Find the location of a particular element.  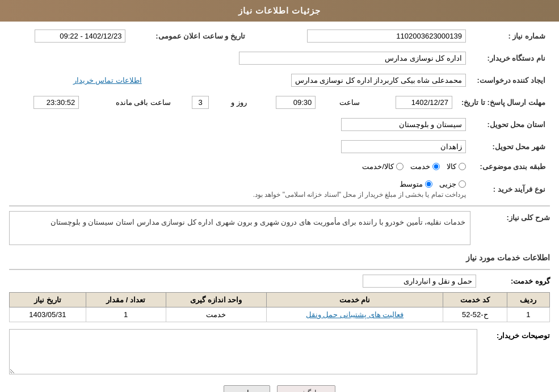

category-label: طبقه بندی موضوعی: is located at coordinates (510, 167).